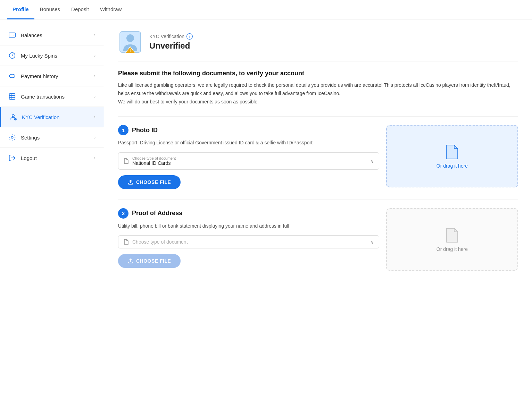  I want to click on sidebar-label-lucky-spins: My Lucky Spins, so click(39, 56).